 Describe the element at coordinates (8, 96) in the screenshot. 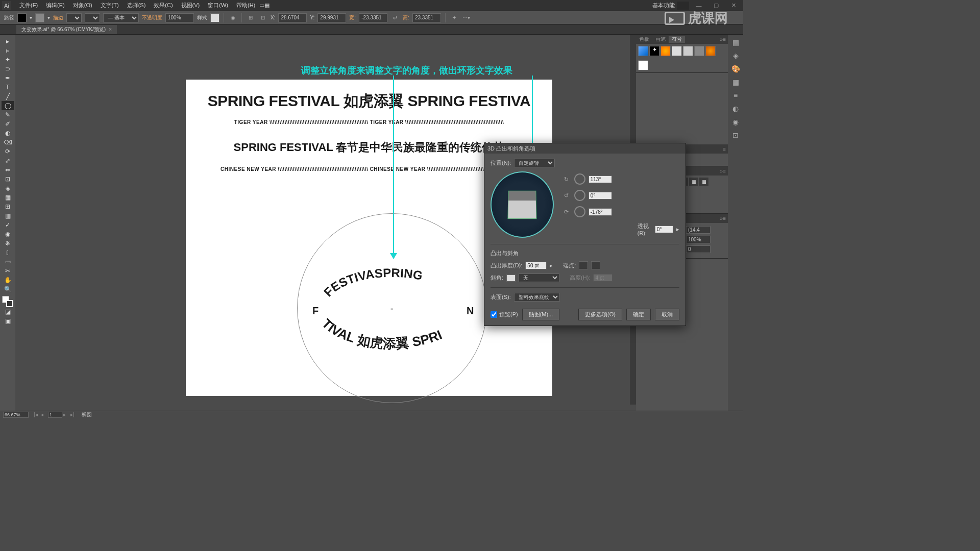

I see `line-tool: ╱` at that location.